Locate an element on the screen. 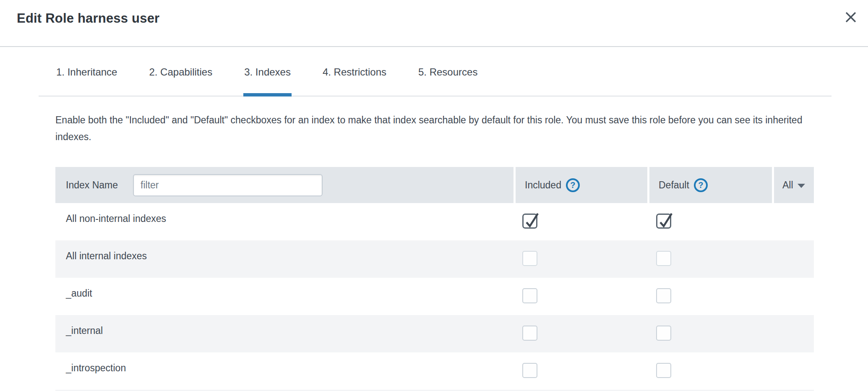 The width and height of the screenshot is (868, 391). default-help-icon: ? is located at coordinates (701, 185).